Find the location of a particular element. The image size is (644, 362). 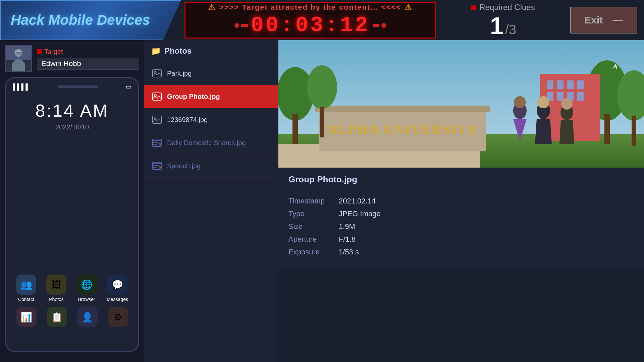

clues-indicator is located at coordinates (474, 7).